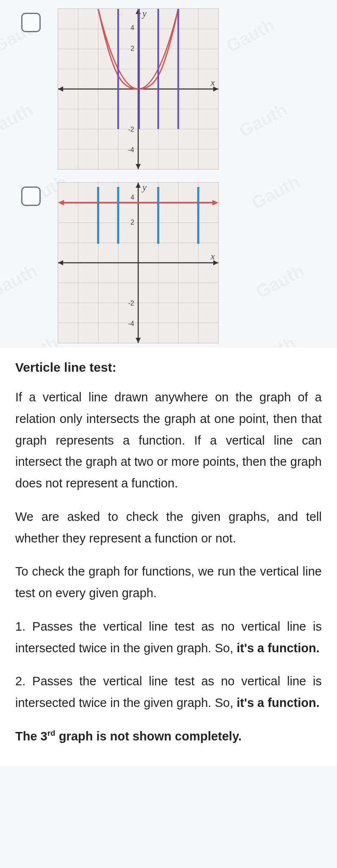 This screenshot has height=868, width=337. What do you see at coordinates (169, 528) in the screenshot?
I see `paragraph-task: We are asked to check the given graphs, …` at bounding box center [169, 528].